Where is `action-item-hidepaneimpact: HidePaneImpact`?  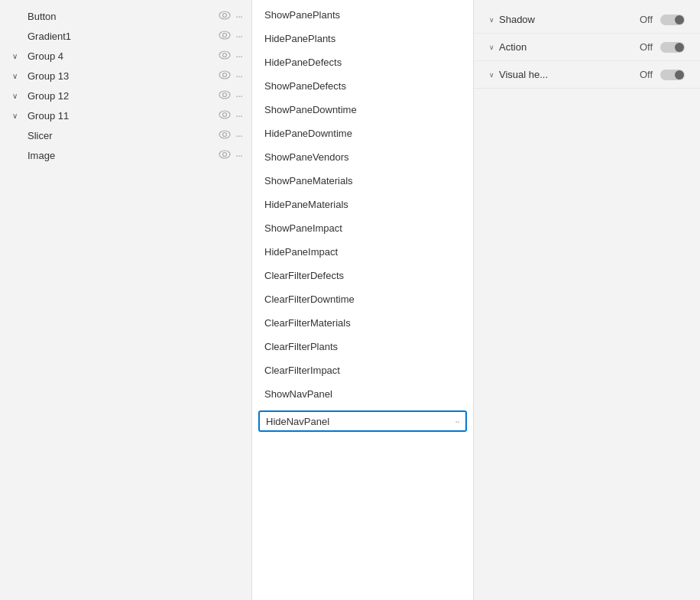
action-item-hidepaneimpact: HidePaneImpact is located at coordinates (362, 252).